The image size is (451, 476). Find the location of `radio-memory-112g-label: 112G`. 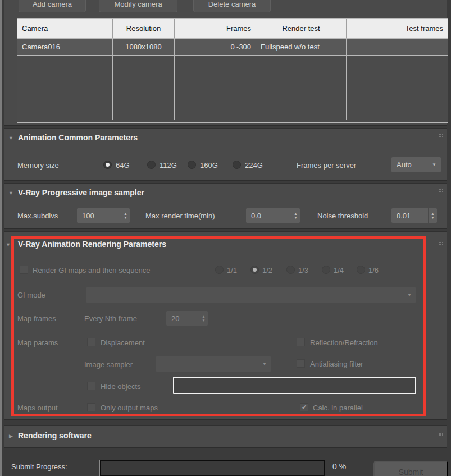

radio-memory-112g-label: 112G is located at coordinates (168, 165).